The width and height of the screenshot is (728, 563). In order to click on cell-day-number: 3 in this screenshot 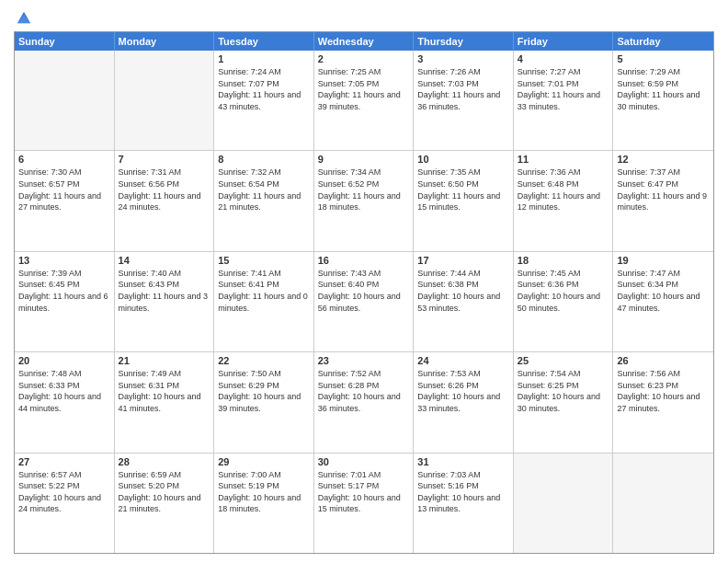, I will do `click(463, 59)`.